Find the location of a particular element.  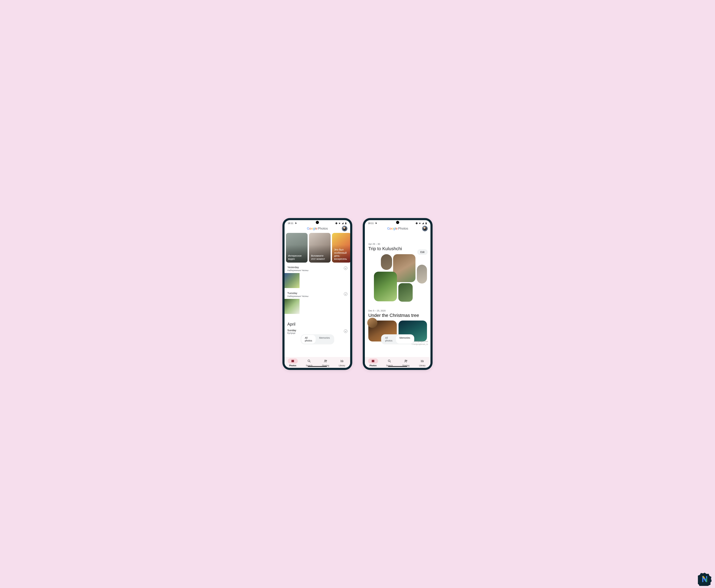

memory-title: Вспомните этот момент is located at coordinates (320, 257).